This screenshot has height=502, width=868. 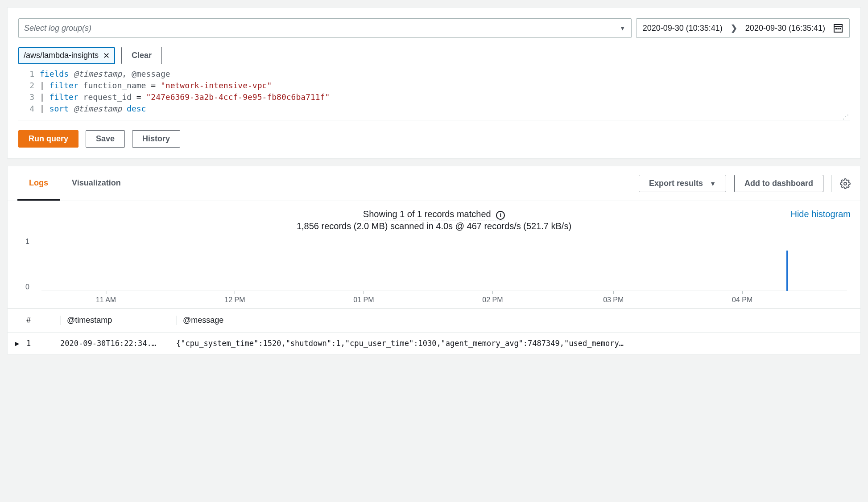 What do you see at coordinates (787, 271) in the screenshot?
I see `histogram-bar` at bounding box center [787, 271].